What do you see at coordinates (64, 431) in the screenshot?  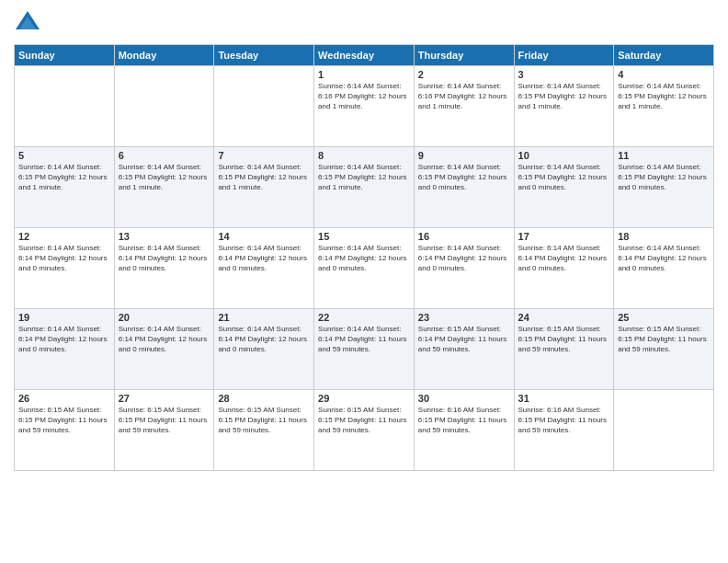 I see `table-row: 26Sunrise: 6:15 AM Sunset: 6:15 PM Dayli…` at bounding box center [64, 431].